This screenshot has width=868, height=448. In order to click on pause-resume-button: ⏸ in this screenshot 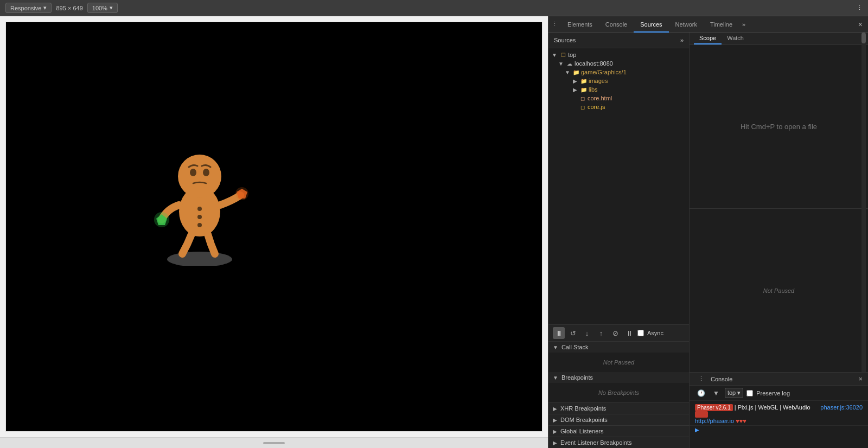, I will do `click(559, 333)`.